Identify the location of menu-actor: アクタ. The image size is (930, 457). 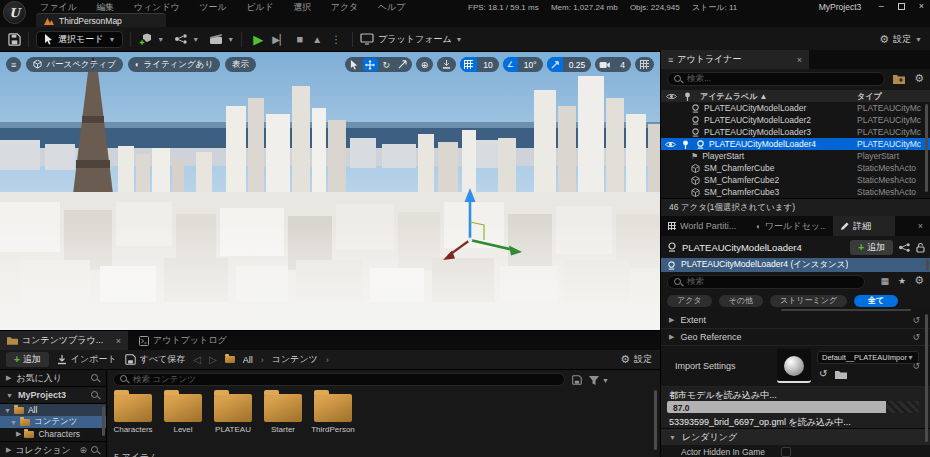
(345, 7).